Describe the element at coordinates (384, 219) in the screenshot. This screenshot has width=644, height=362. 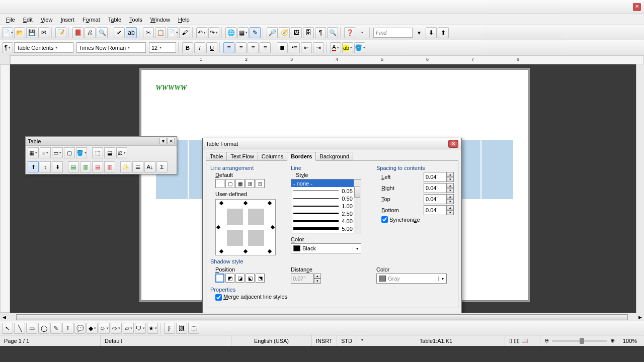
I see `synchronize-checkbox` at that location.